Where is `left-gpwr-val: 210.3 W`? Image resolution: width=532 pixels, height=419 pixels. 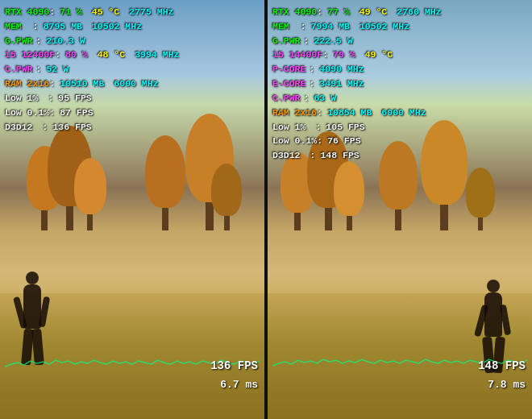
left-gpwr-val: 210.3 W is located at coordinates (65, 41).